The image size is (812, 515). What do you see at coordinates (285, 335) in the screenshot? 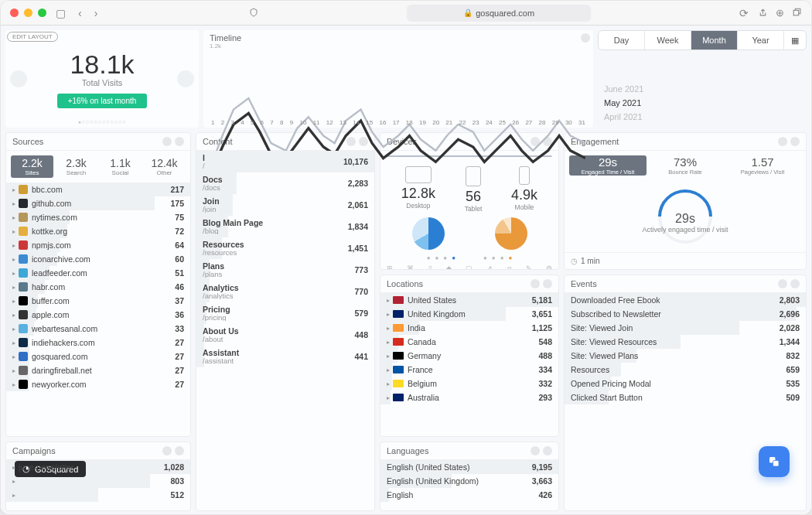
I see `list-item: About Us/about448` at bounding box center [285, 335].